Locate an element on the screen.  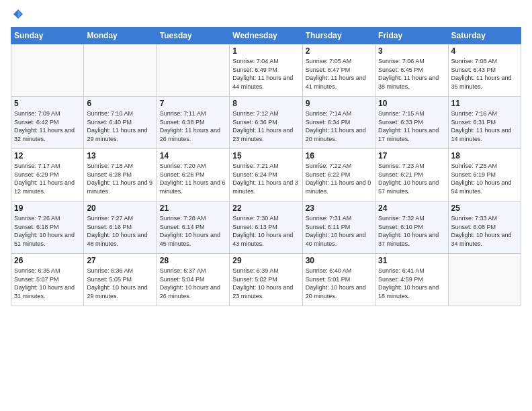
calendar-week-row: 26Sunrise: 6:35 AM Sunset: 5:07 PM Dayli… is located at coordinates (266, 280).